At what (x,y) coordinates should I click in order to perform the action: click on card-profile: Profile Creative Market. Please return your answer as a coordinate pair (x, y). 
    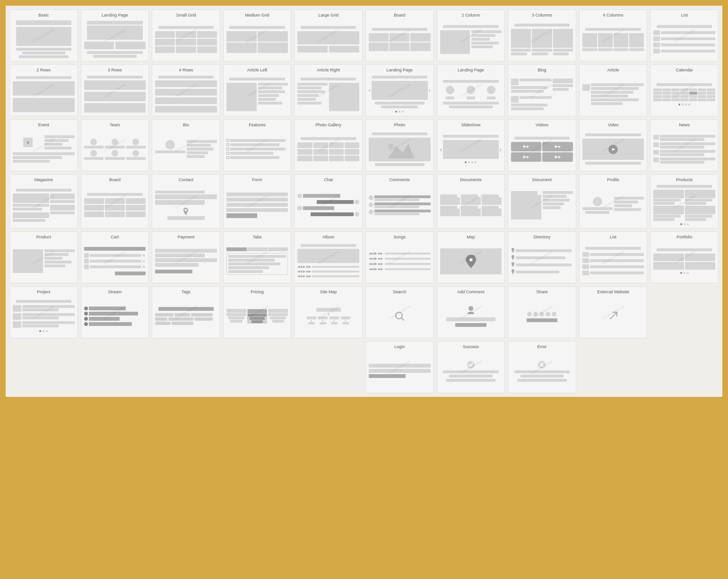
    Looking at the image, I should click on (614, 202).